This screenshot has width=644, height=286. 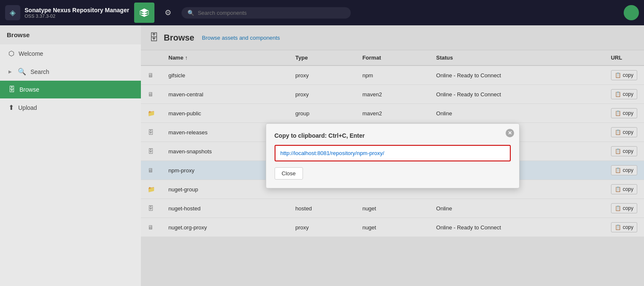 I want to click on welcome-icon: ⬡, so click(x=11, y=53).